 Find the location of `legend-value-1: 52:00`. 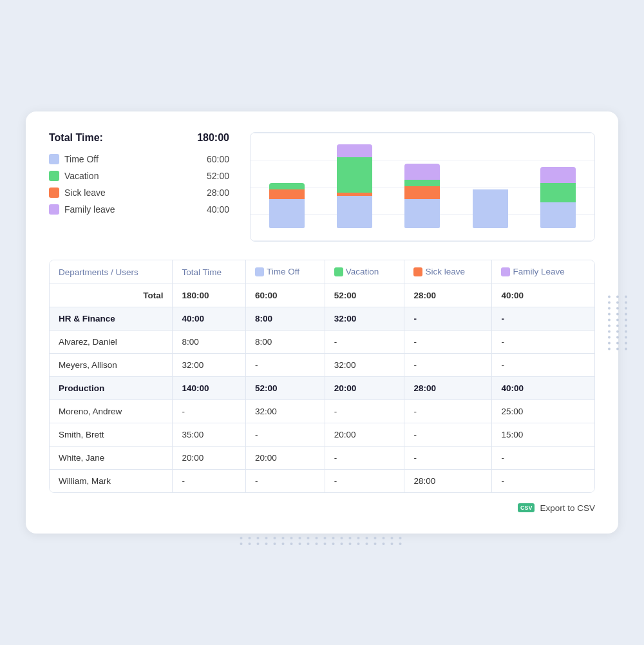

legend-value-1: 52:00 is located at coordinates (218, 176).